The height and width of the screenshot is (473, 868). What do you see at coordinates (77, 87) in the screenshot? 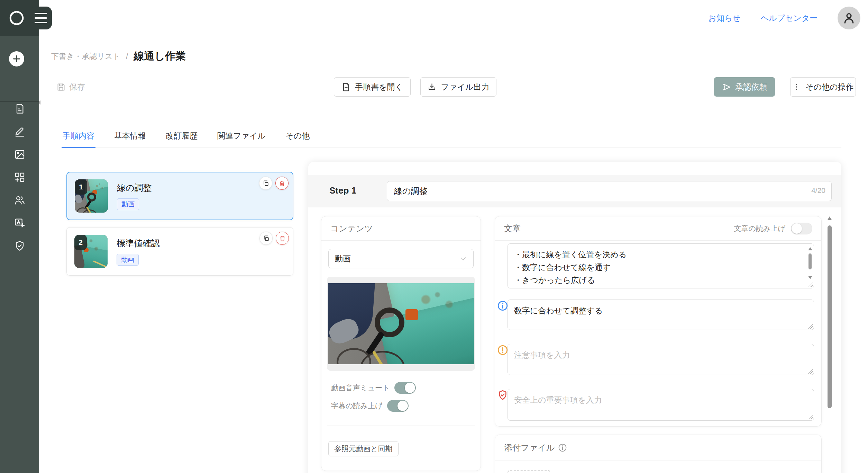
I see `save-button-label: 保存` at bounding box center [77, 87].